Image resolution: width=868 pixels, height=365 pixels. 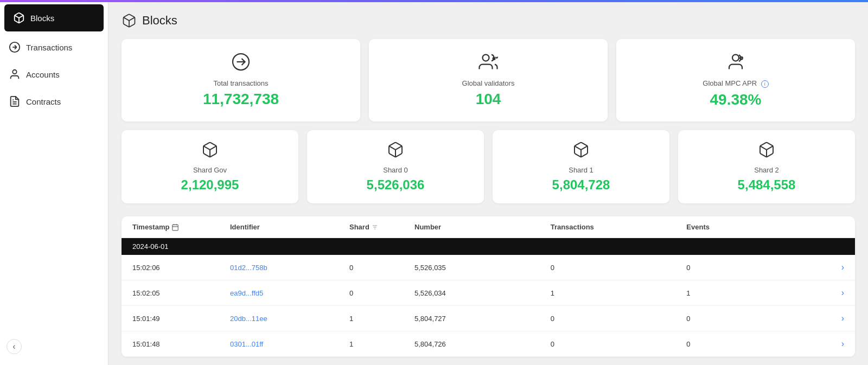 What do you see at coordinates (767, 151) in the screenshot?
I see `shard-2-icon` at bounding box center [767, 151].